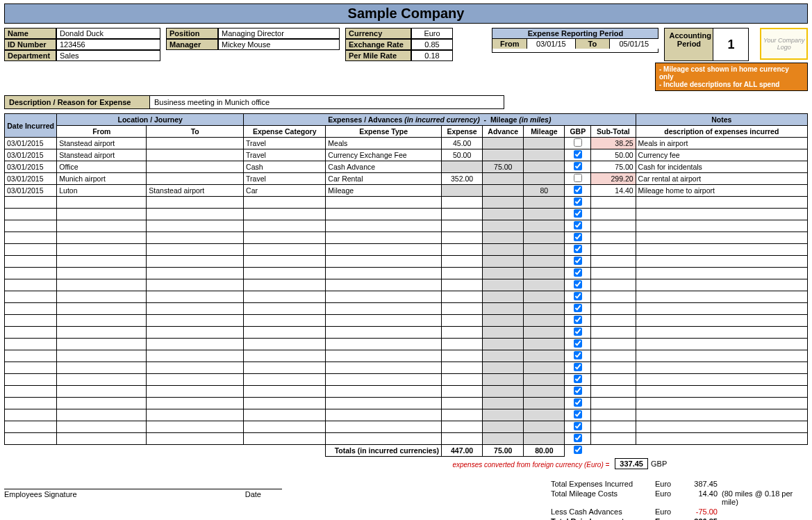  What do you see at coordinates (503, 132) in the screenshot?
I see `col-adv: Advance` at bounding box center [503, 132].